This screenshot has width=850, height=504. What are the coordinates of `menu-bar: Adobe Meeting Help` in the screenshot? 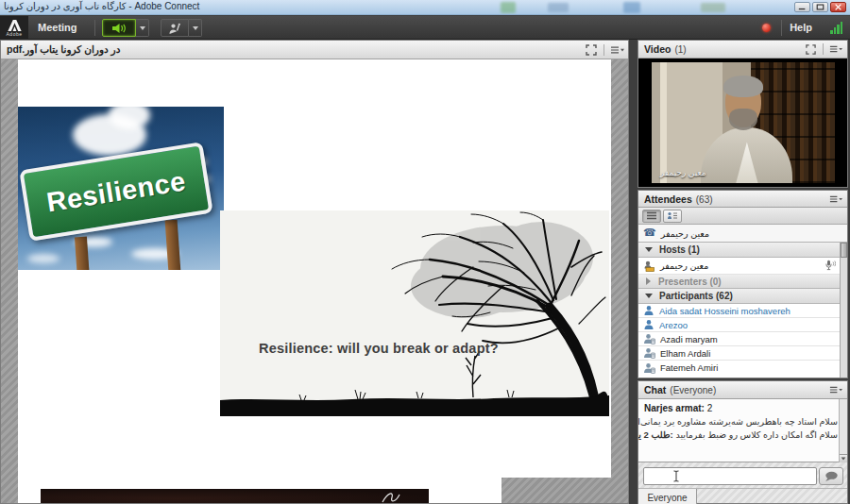 It's located at (425, 28).